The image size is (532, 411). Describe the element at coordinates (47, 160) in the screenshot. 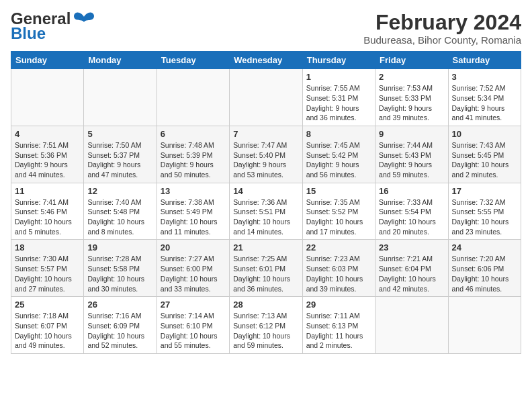

I see `day-info: Sunrise: 7:51 AM Sunset: 5:36 PM Dayligh…` at that location.